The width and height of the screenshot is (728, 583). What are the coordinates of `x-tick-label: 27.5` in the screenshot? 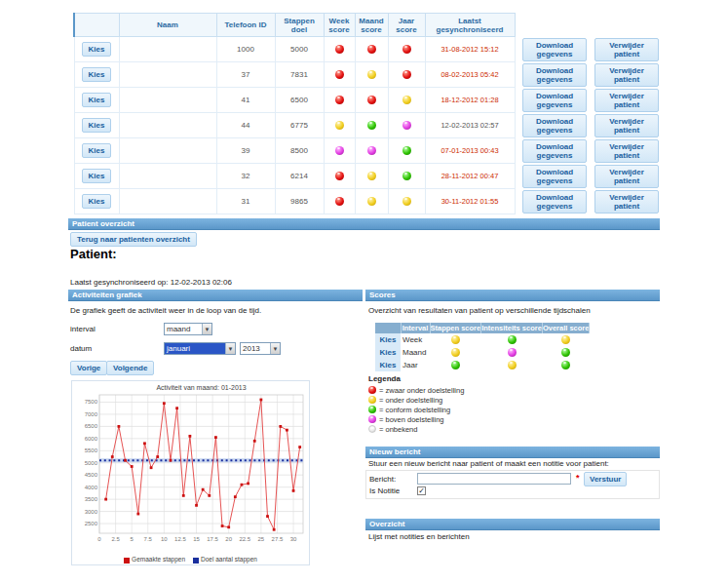 It's located at (278, 539).